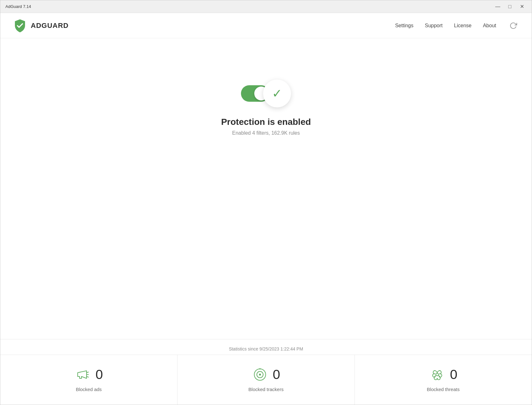 This screenshot has width=532, height=405. Describe the element at coordinates (490, 26) in the screenshot. I see `nav-about: About` at that location.